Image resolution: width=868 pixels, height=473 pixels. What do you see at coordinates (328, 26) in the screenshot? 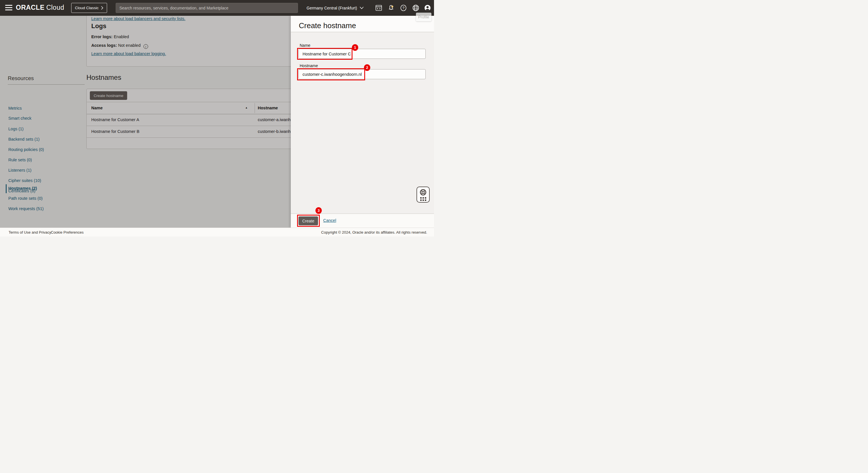
I see `panel-title: Create hostname` at bounding box center [328, 26].